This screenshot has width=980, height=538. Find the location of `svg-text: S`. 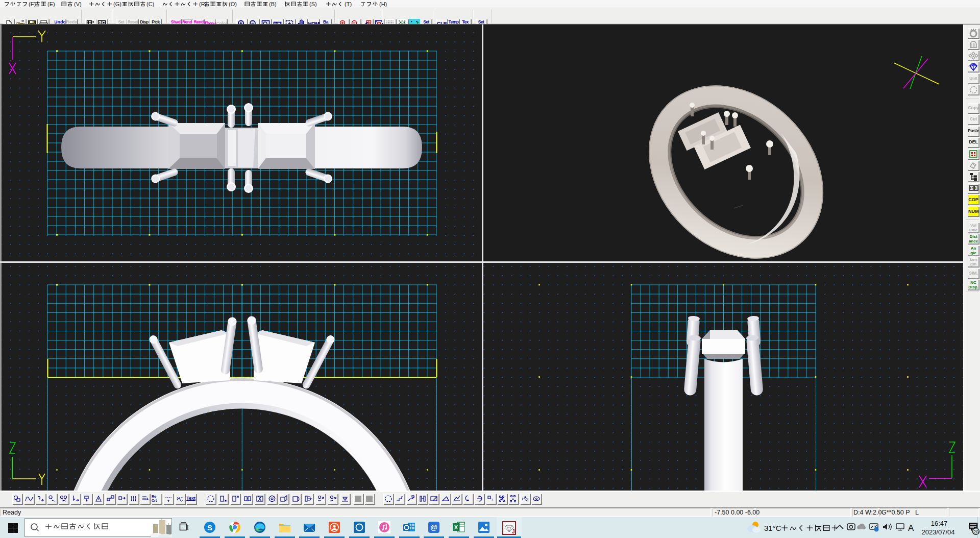

svg-text: S is located at coordinates (210, 528).